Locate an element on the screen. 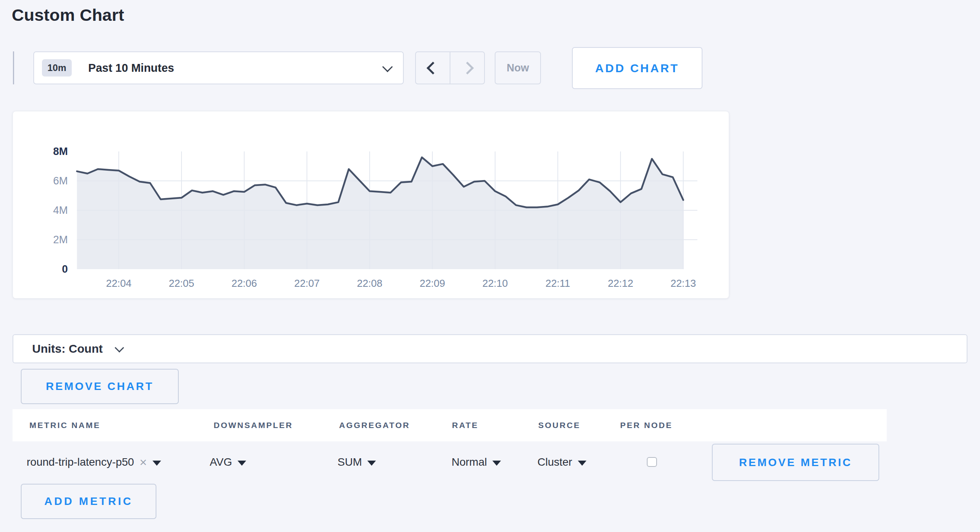  x-tick-label: 22:08 is located at coordinates (369, 283).